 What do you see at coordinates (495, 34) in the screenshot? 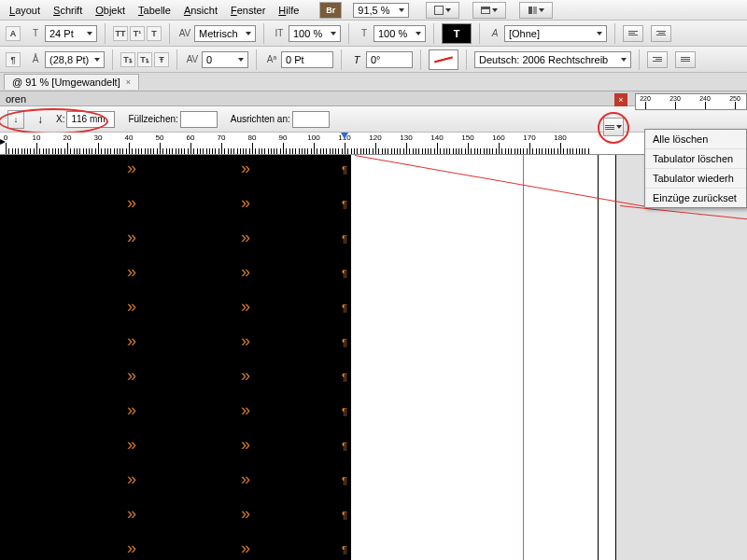
I see `charstyle-icon: A` at bounding box center [495, 34].